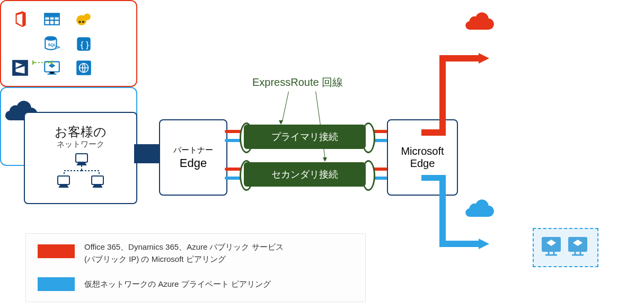 Image resolution: width=644 pixels, height=308 pixels. Describe the element at coordinates (42, 63) in the screenshot. I see `vnet-peering-icon` at that location.